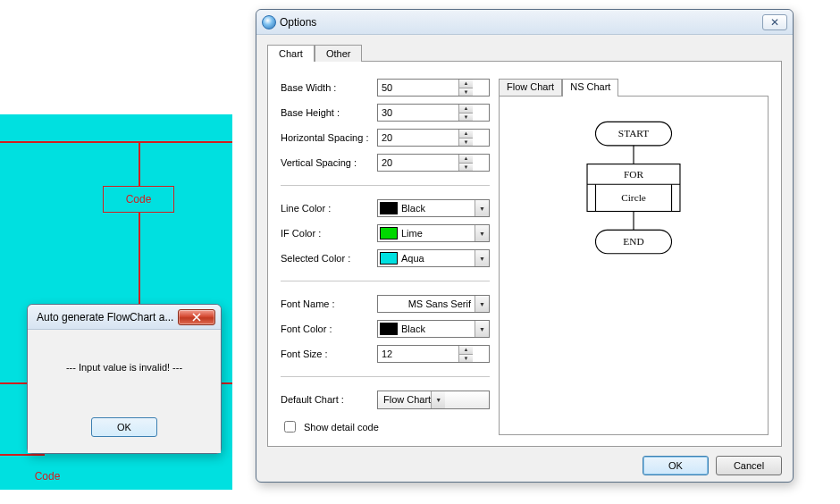 The width and height of the screenshot is (840, 504). What do you see at coordinates (634, 87) in the screenshot?
I see `preview-tabstrip: Flow Chart NS Chart` at bounding box center [634, 87].